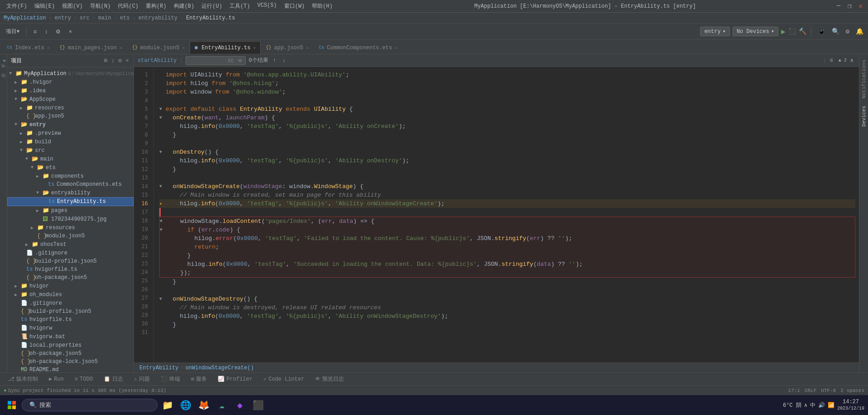 This screenshot has width=868, height=415. What do you see at coordinates (71, 32) in the screenshot?
I see `toolbar-close-icon: ×` at bounding box center [71, 32].